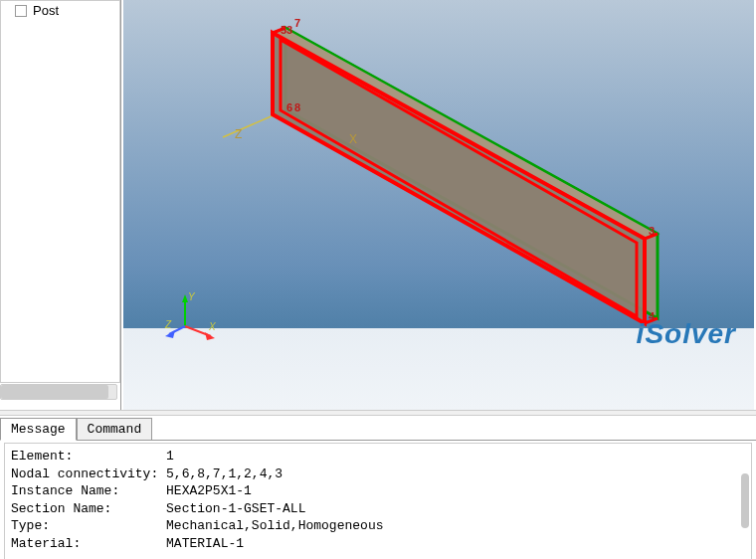  What do you see at coordinates (297, 23) in the screenshot?
I see `node-label: 7` at bounding box center [297, 23].